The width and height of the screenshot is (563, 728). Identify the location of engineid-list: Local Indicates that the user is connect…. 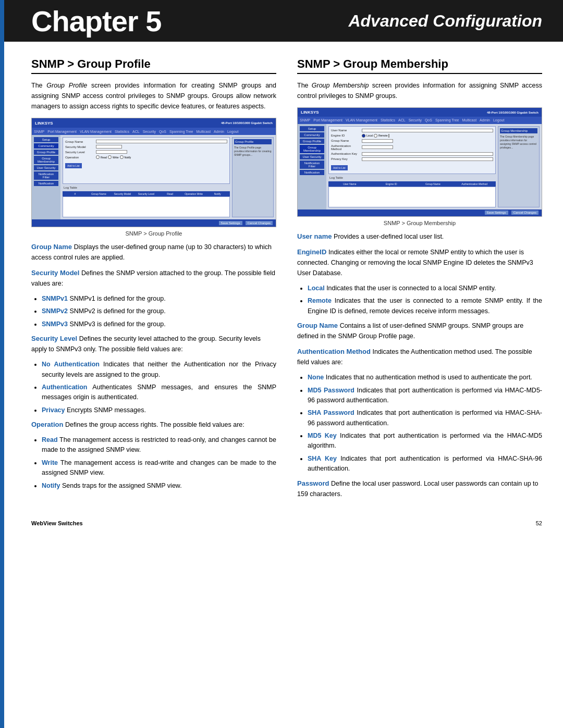
(425, 300).